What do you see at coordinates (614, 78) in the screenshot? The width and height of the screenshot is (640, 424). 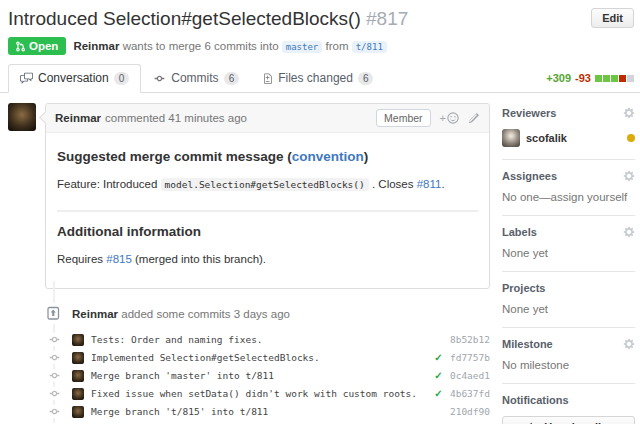 I see `diffstat-blocks` at bounding box center [614, 78].